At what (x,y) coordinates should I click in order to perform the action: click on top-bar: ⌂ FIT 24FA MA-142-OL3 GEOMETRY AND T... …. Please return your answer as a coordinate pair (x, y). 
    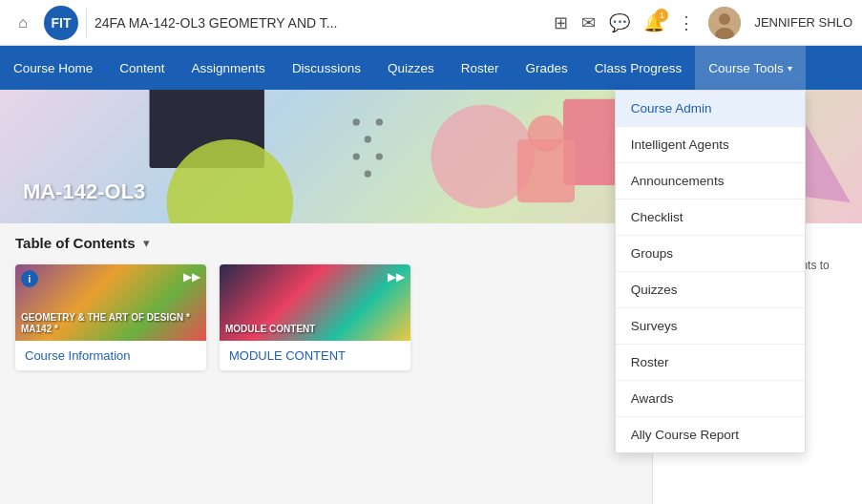
    Looking at the image, I should click on (431, 23).